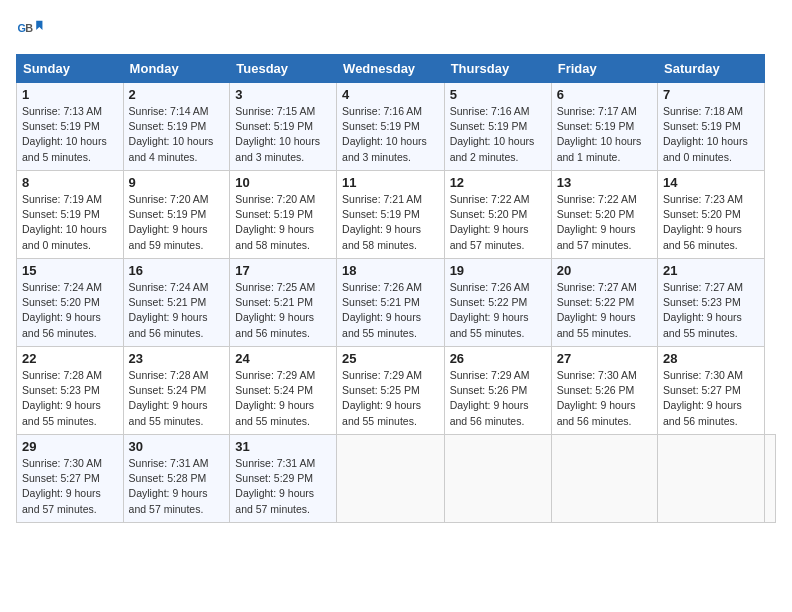 This screenshot has height=612, width=792. What do you see at coordinates (396, 30) in the screenshot?
I see `header: G B` at bounding box center [396, 30].